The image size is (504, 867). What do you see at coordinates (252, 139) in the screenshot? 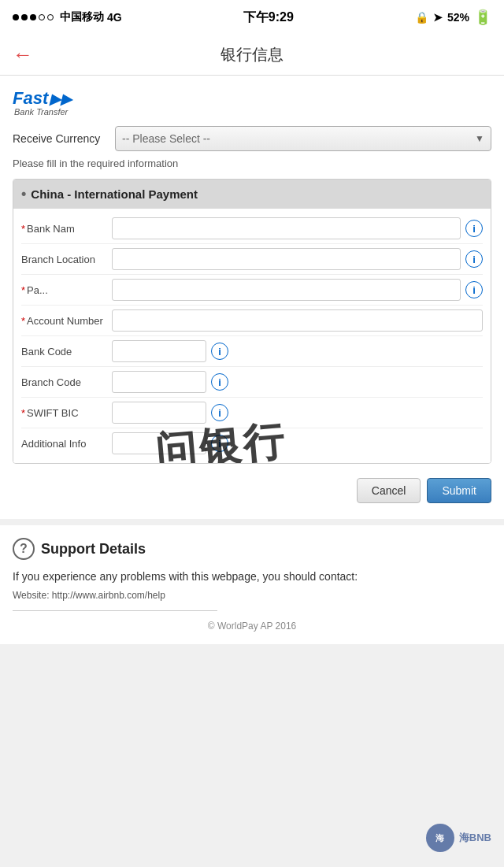
I see `currency-row: Receive Currency -- Please Select -- ▼` at bounding box center [252, 139].